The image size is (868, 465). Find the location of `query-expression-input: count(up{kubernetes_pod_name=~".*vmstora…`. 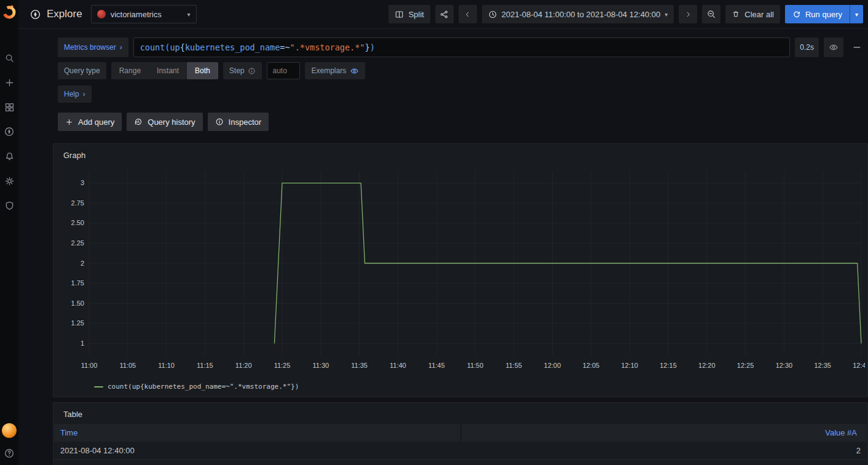

query-expression-input: count(up{kubernetes_pod_name=~".*vmstora… is located at coordinates (462, 47).